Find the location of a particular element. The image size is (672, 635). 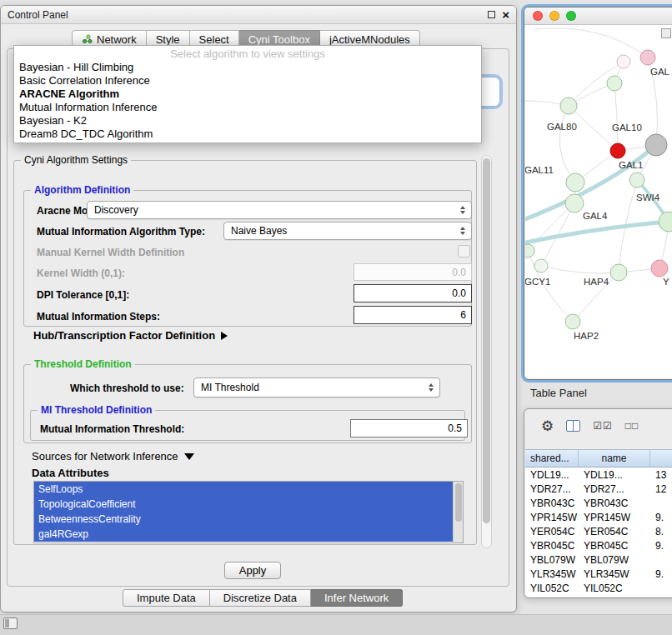

table-toolbar: ⚙☑☑□□ is located at coordinates (590, 426).